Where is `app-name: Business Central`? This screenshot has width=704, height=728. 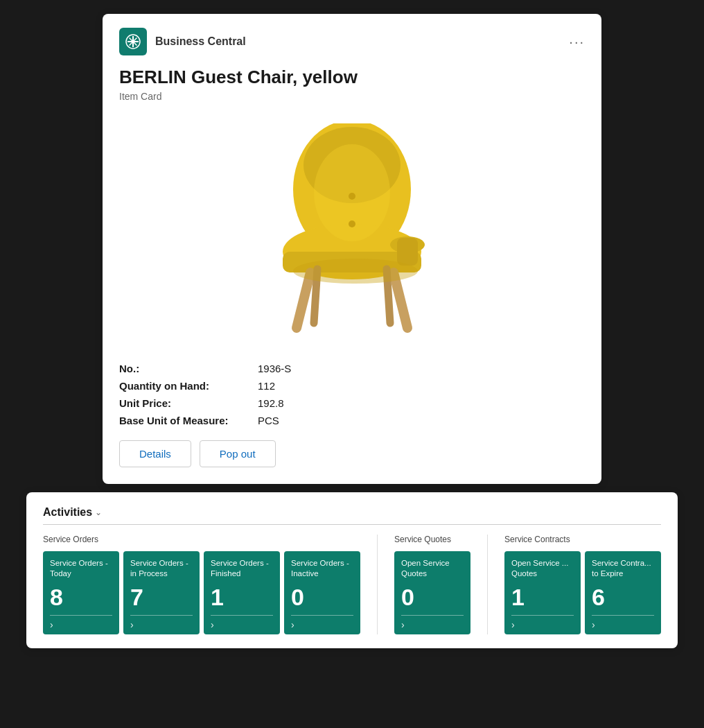
app-name: Business Central is located at coordinates (201, 42).